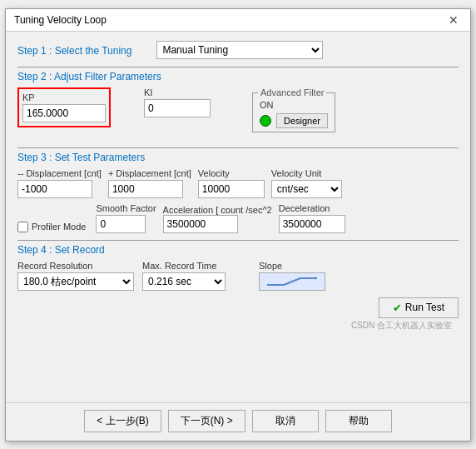 The image size is (476, 449). What do you see at coordinates (238, 326) in the screenshot?
I see `watermark: CSDN 合工大机器人实验室` at bounding box center [238, 326].